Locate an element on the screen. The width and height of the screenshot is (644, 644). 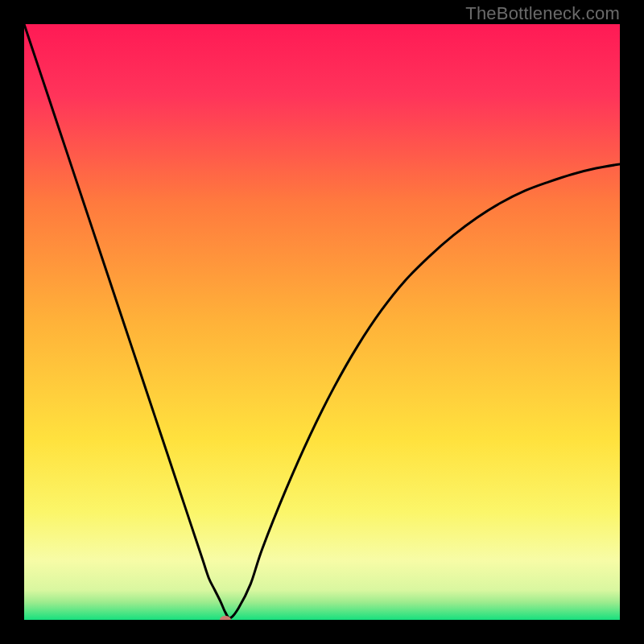
watermark-text: TheBottleneck.com is located at coordinates (543, 14).